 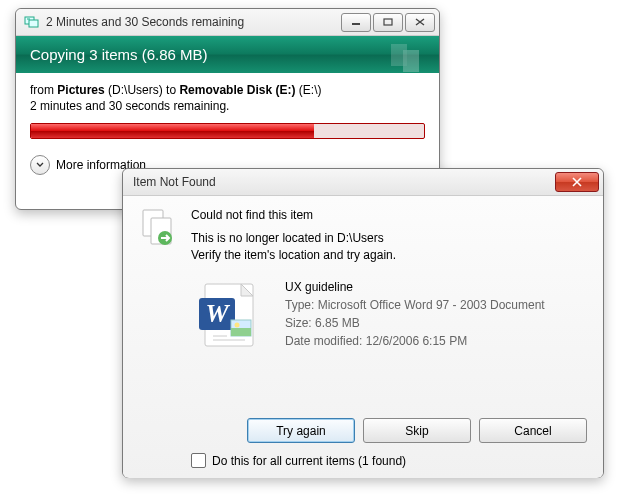 What do you see at coordinates (533, 430) in the screenshot?
I see `cancel-button: Cancel` at bounding box center [533, 430].